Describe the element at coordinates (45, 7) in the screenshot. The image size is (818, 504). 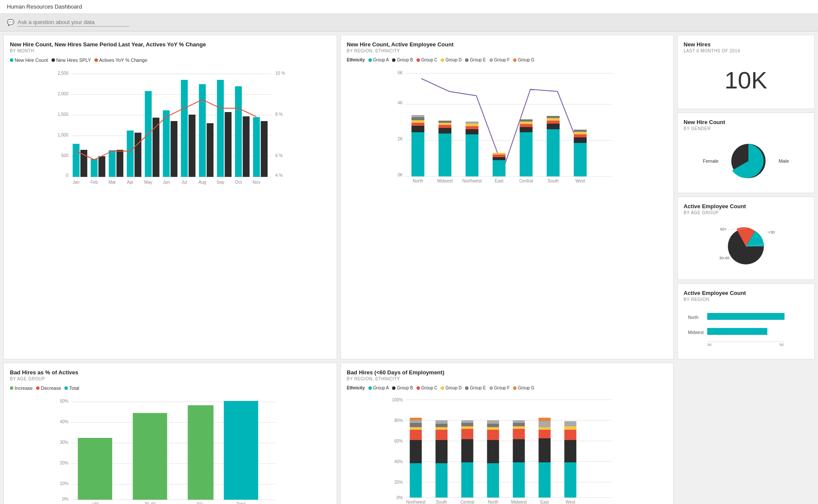
I see `app-title: Human Resources Dashboard` at that location.